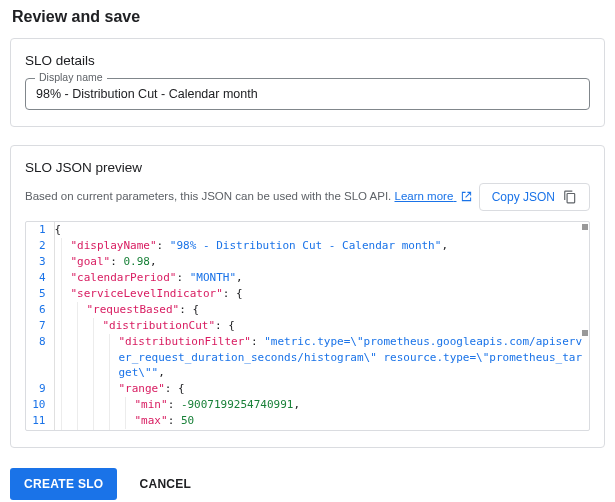 This screenshot has width=615, height=502. What do you see at coordinates (308, 405) in the screenshot?
I see `code-line: 10"min": -9007199254740991,` at bounding box center [308, 405].